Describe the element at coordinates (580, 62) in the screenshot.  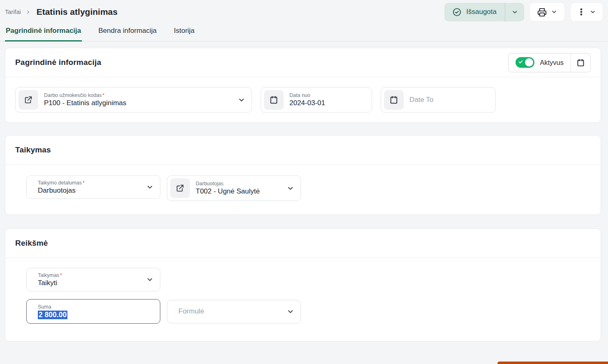
I see `validity-calendar-button` at that location.